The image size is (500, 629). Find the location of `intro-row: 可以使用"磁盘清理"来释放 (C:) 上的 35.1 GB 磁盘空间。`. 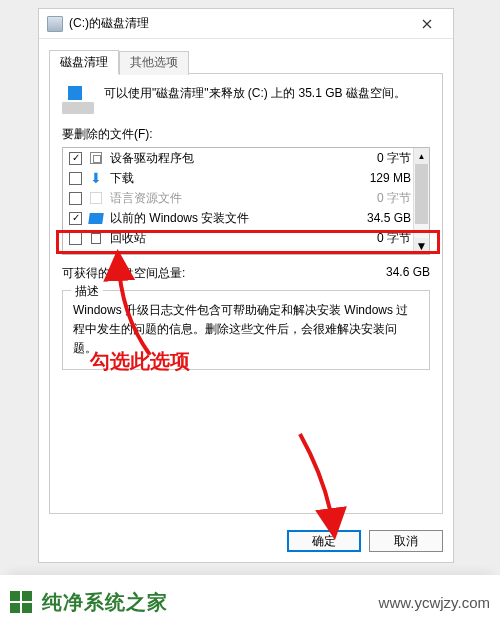

intro-row: 可以使用"磁盘清理"来释放 (C:) 上的 35.1 GB 磁盘空间。 is located at coordinates (246, 99).